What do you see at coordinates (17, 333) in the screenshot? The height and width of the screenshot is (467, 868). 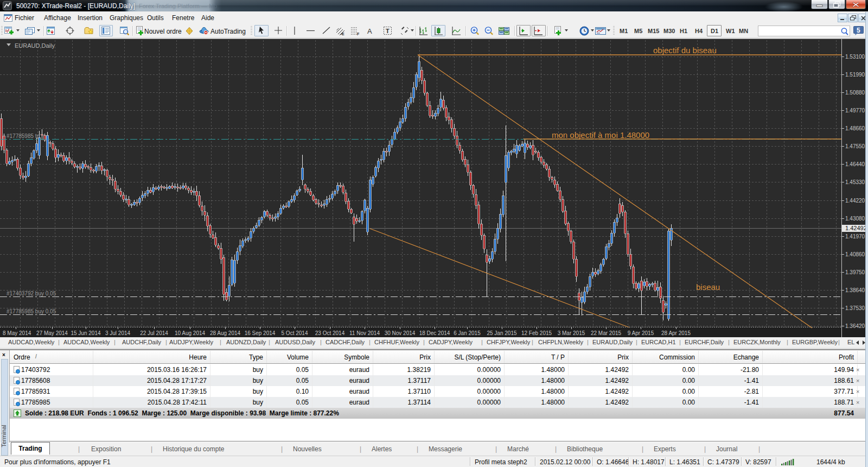 I see `svg-text: 8 May 2014` at bounding box center [17, 333].